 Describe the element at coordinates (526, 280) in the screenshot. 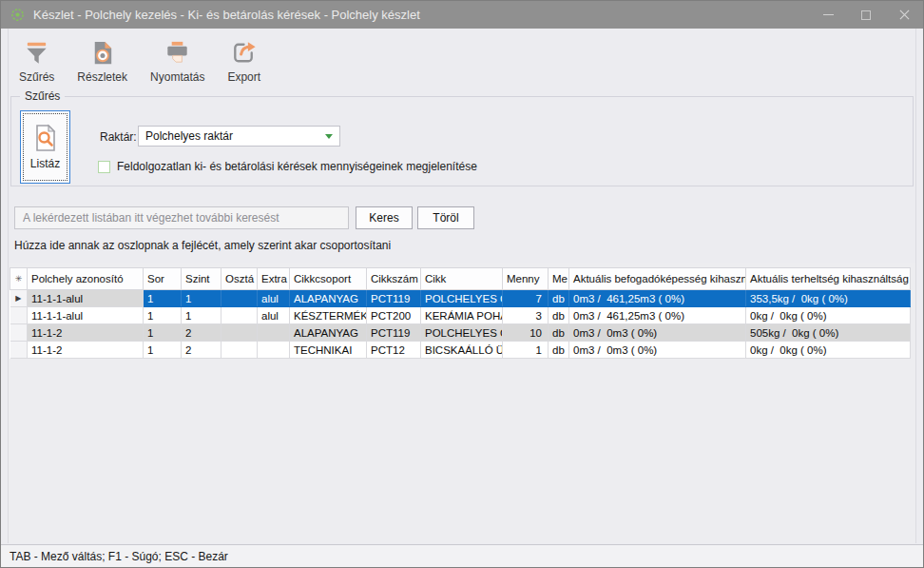

I see `column-header-mennyiseg: Menny` at that location.